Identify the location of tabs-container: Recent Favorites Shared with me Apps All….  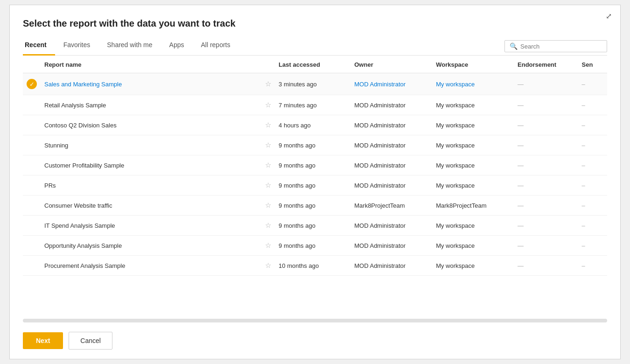
(131, 46).